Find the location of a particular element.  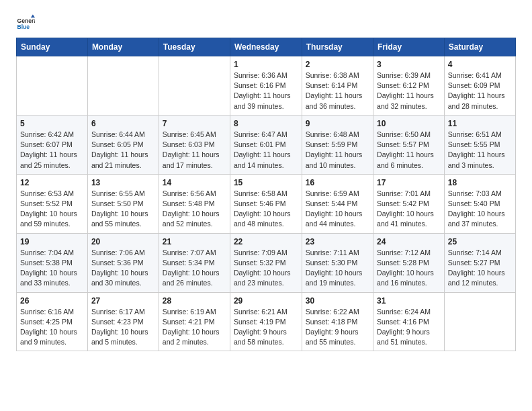

day-info: Sunrise: 7:06 AM Sunset: 5:36 PM Dayligh… is located at coordinates (124, 269).